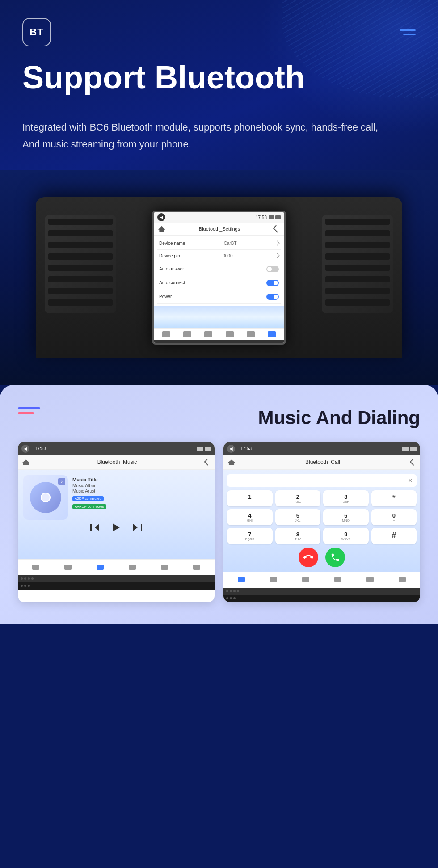 Image resolution: width=438 pixels, height=868 pixels. What do you see at coordinates (219, 136) in the screenshot?
I see `hero-description: Integrated with BC6 Bluetooth module, su…` at bounding box center [219, 136].